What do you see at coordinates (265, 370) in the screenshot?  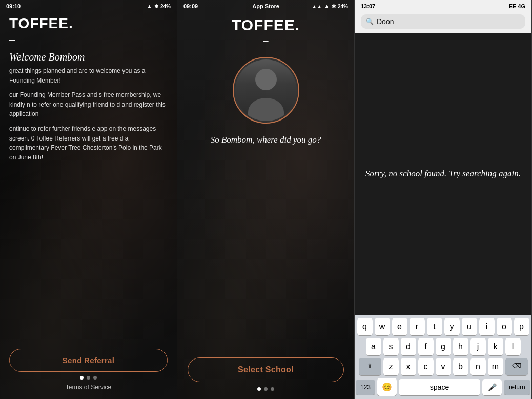 I see `select-school-button: Select School` at bounding box center [265, 370].